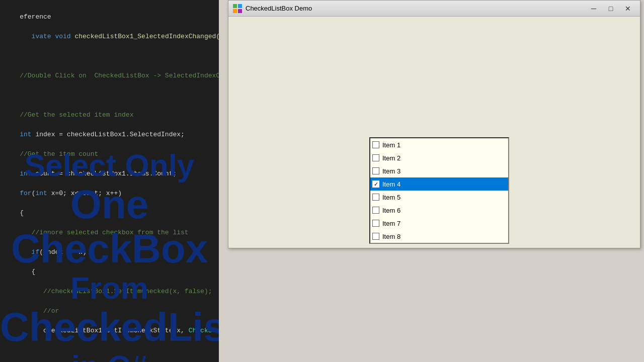  Describe the element at coordinates (439, 184) in the screenshot. I see `list-item-selected: Item 4` at that location.